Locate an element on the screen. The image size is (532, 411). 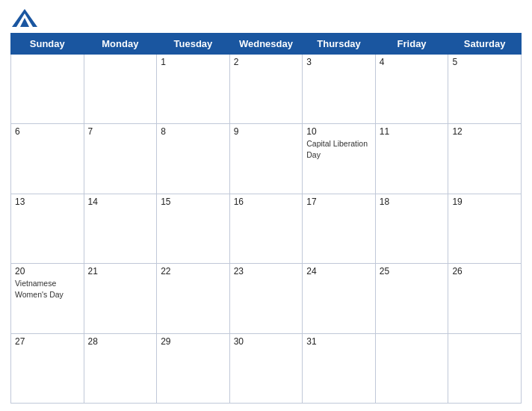
weekday-header-wednesday: Wednesday is located at coordinates (266, 44).